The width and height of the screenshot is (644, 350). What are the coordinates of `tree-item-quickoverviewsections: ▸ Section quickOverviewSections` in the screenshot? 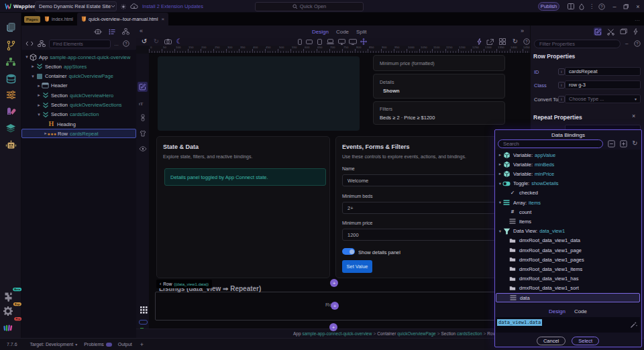 It's located at (79, 105).